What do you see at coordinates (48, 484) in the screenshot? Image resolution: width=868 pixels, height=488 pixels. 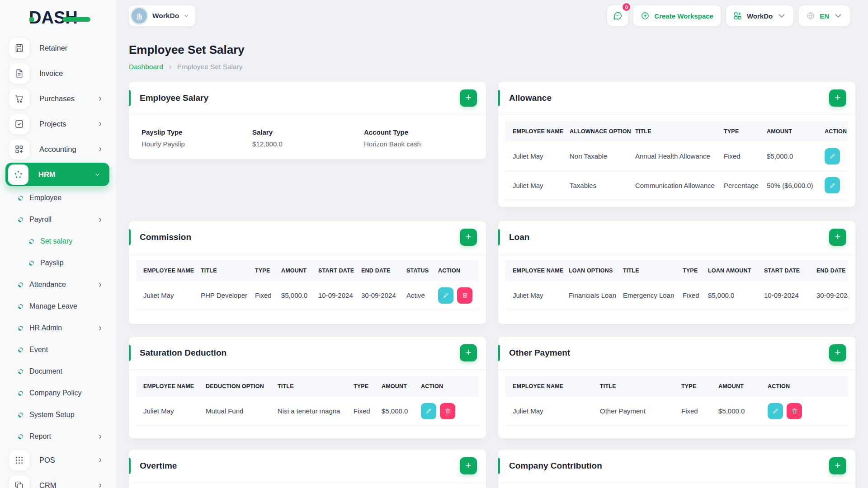 I see `sidebar-item-label: CRM` at bounding box center [48, 484].